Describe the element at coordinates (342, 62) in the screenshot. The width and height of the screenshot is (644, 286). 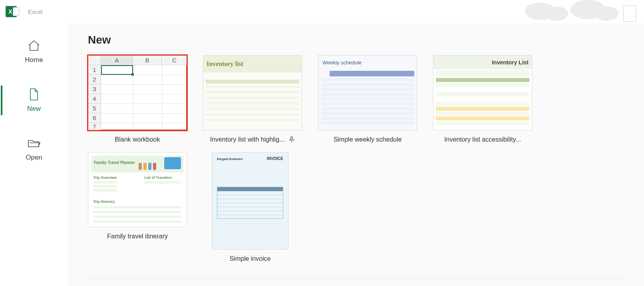
I see `thumb-title: Weekly schedule` at that location.